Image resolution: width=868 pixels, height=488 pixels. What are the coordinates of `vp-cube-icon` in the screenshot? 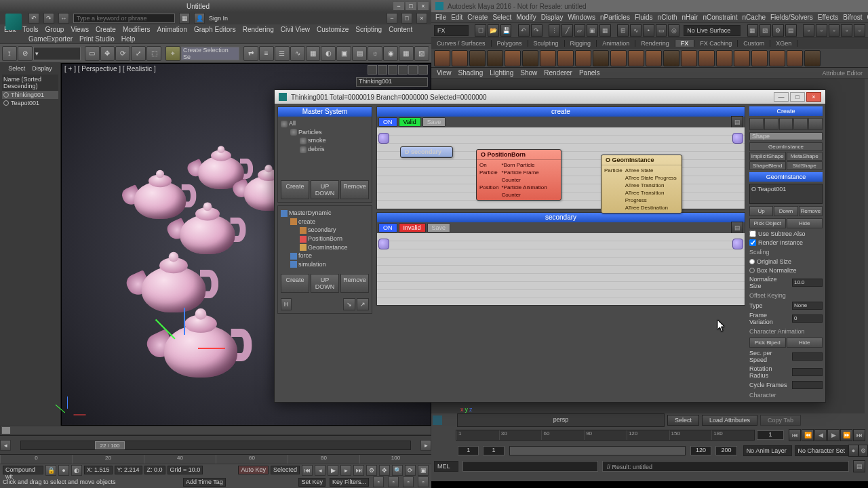 It's located at (437, 420).